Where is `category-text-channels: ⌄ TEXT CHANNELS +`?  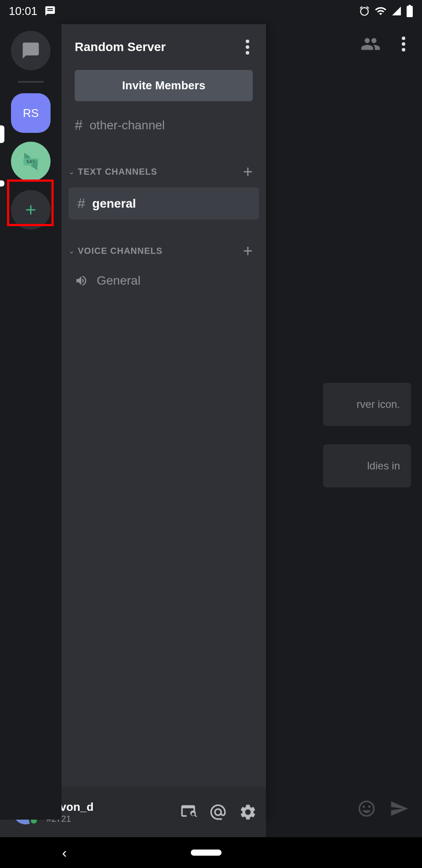 category-text-channels: ⌄ TEXT CHANNELS + is located at coordinates (164, 168).